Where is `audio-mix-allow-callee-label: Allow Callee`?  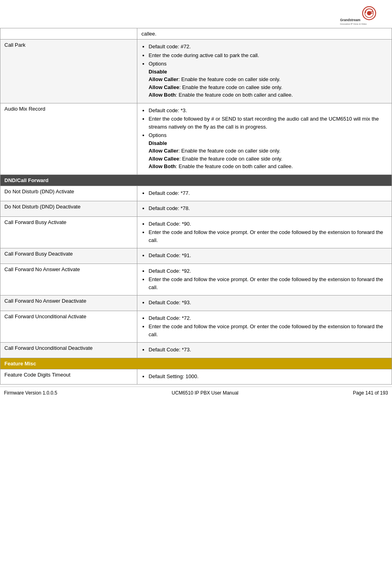 audio-mix-allow-callee-label: Allow Callee is located at coordinates (164, 159).